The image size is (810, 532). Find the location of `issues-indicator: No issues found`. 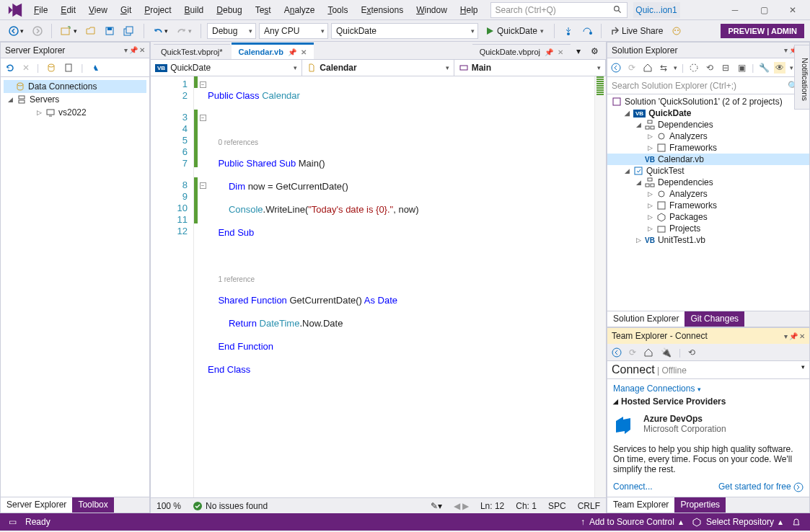

issues-indicator: No issues found is located at coordinates (230, 506).